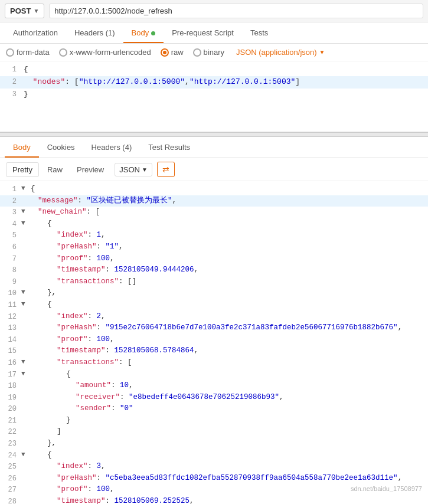 The height and width of the screenshot is (504, 428). What do you see at coordinates (144, 33) in the screenshot?
I see `tab-body: Body` at bounding box center [144, 33].